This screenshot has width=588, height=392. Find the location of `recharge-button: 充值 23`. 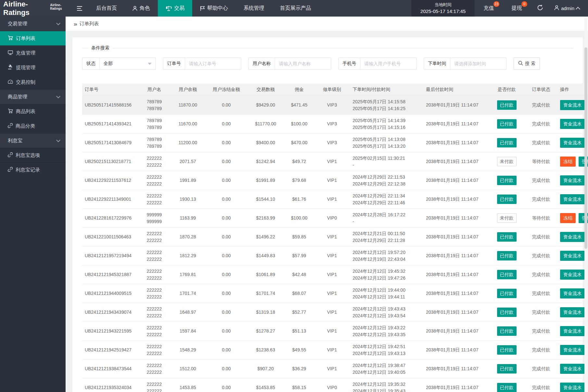

recharge-button: 充值 23 is located at coordinates (489, 8).